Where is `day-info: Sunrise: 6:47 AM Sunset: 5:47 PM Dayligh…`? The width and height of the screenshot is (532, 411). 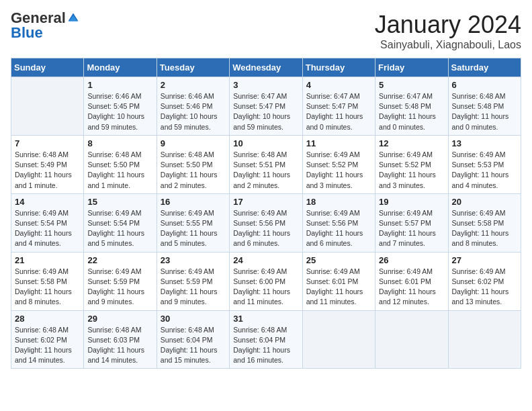 day-info: Sunrise: 6:47 AM Sunset: 5:47 PM Dayligh… is located at coordinates (266, 111).